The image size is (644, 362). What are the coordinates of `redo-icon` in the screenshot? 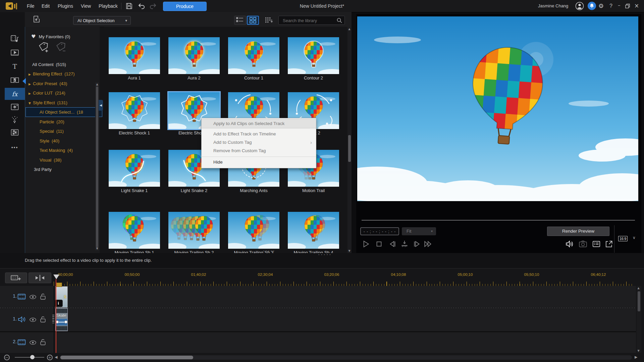 It's located at (153, 6).